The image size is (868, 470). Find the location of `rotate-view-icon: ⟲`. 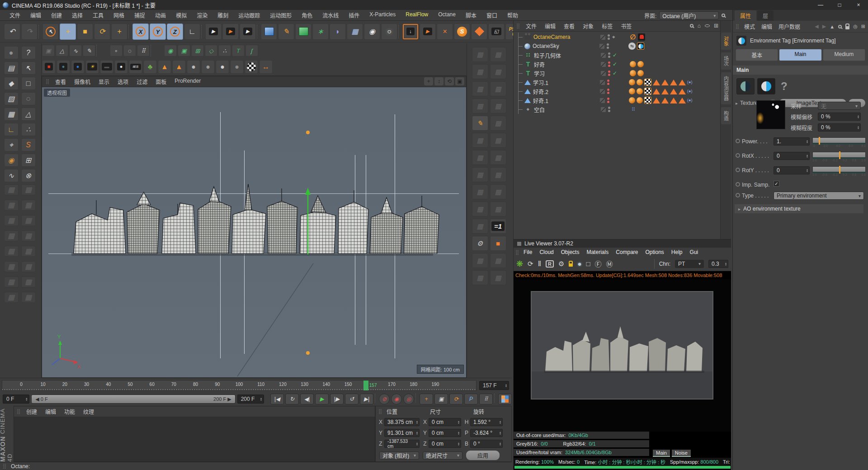

rotate-view-icon: ⟲ is located at coordinates (449, 81).